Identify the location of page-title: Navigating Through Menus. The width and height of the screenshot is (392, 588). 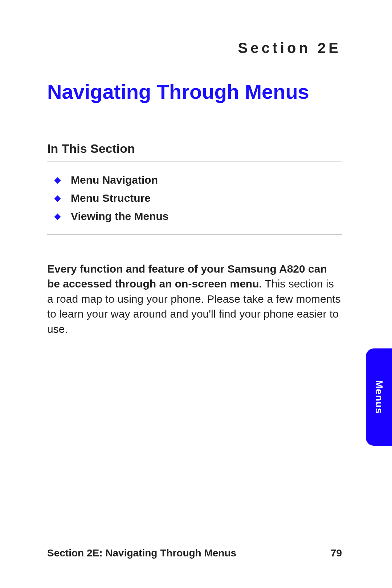
(178, 91).